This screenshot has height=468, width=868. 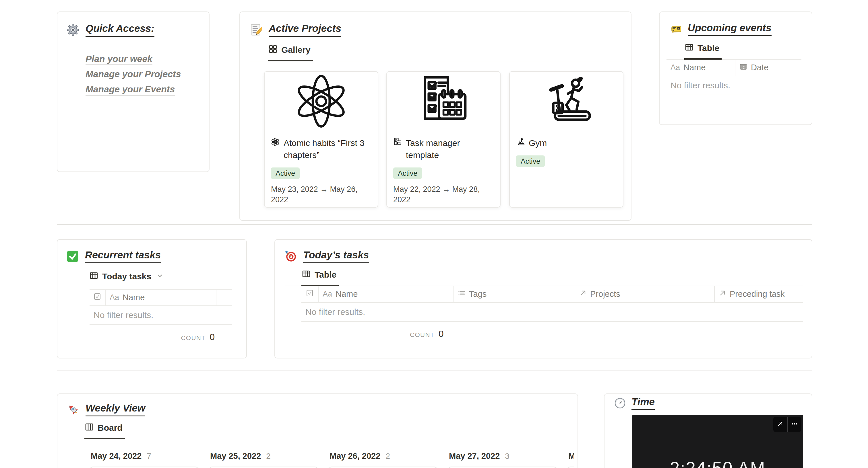 I want to click on memo-icon, so click(x=256, y=30).